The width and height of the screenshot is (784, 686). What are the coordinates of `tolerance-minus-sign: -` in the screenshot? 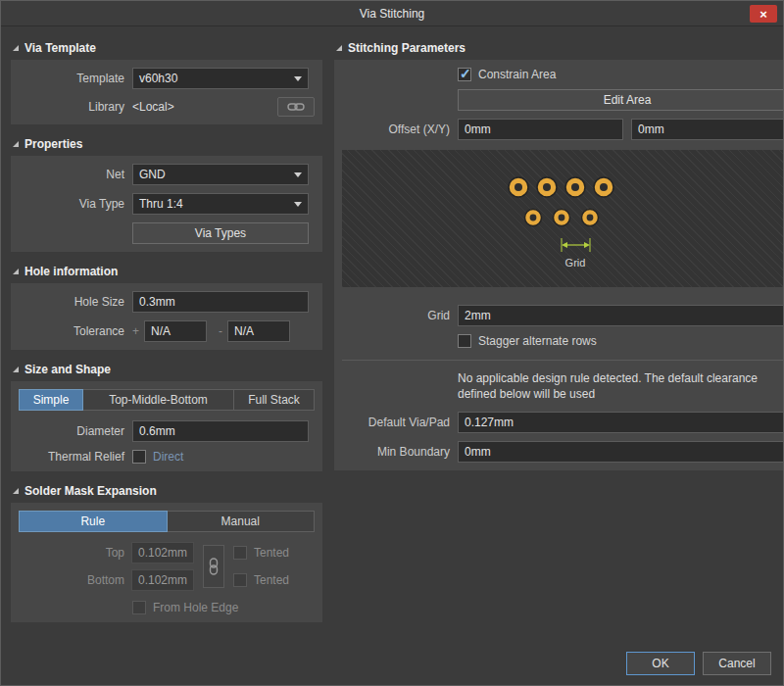 It's located at (220, 331).